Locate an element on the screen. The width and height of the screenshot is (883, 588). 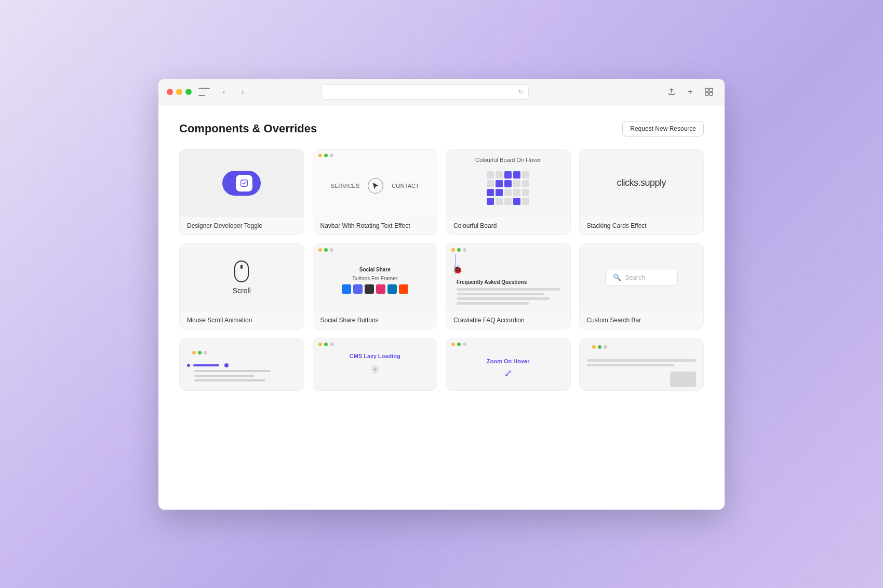
social-btn-instagram is located at coordinates (381, 289).